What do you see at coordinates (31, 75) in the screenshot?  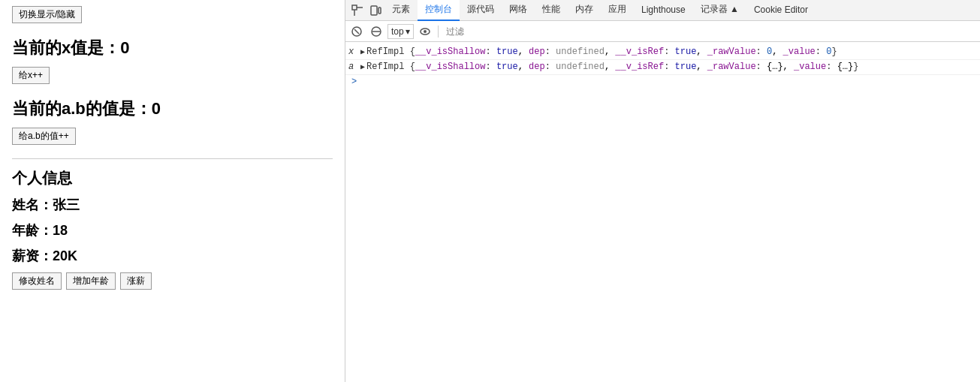 I see `x-increment-button: 给x++` at bounding box center [31, 75].